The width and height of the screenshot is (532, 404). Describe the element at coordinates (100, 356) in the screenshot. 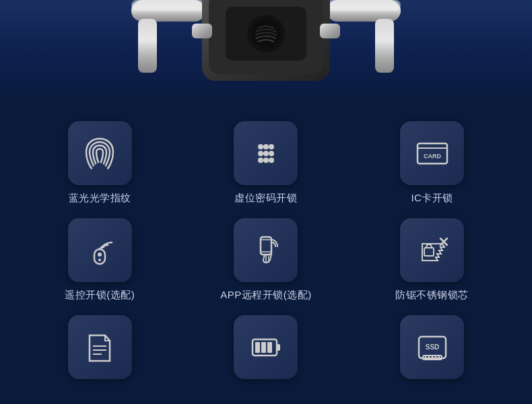

I see `feature-doc` at that location.